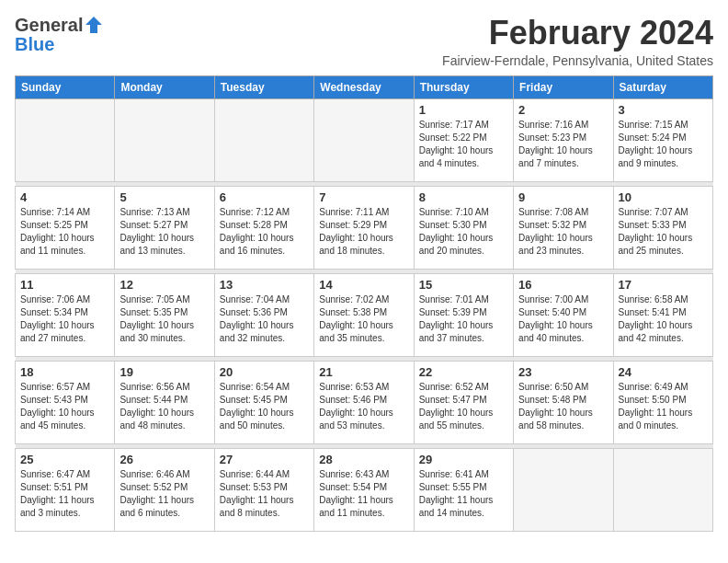 This screenshot has height=563, width=728. Describe the element at coordinates (664, 407) in the screenshot. I see `cell-info: Sunrise: 6:49 AM Sunset: 5:50 PM Dayligh…` at that location.